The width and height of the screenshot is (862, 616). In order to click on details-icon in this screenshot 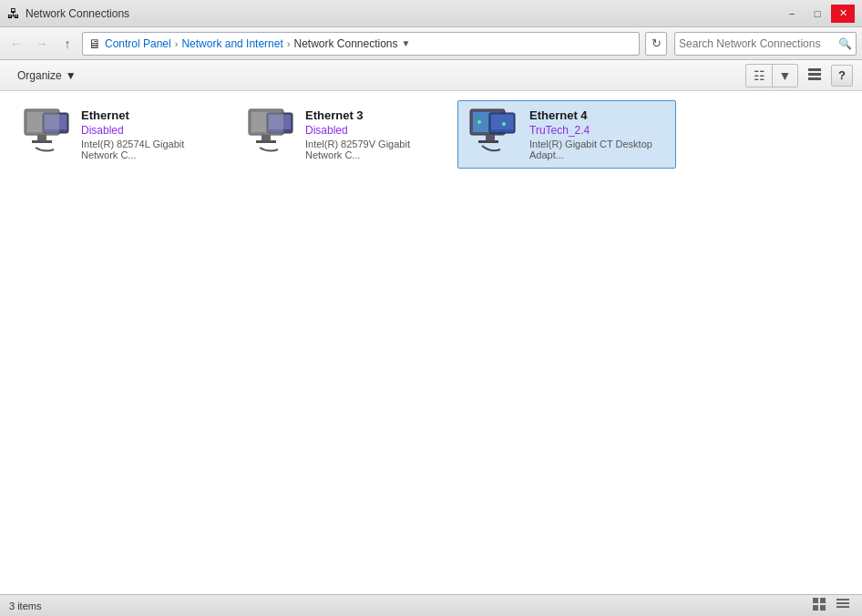, I will do `click(843, 605)`.